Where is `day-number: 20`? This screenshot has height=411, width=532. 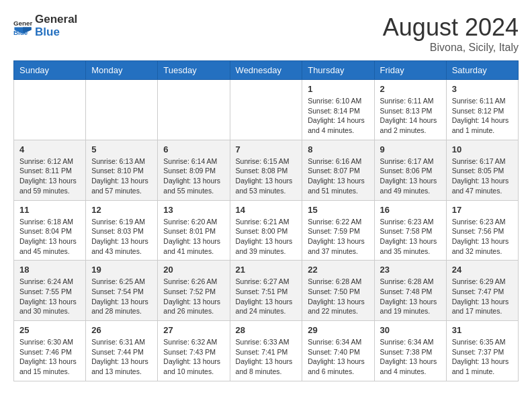
day-number: 20 is located at coordinates (193, 270).